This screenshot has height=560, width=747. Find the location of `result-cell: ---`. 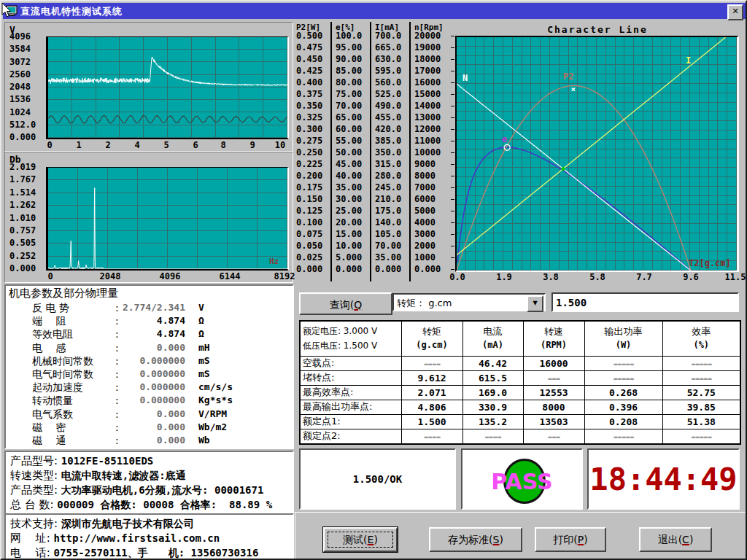

result-cell: --- is located at coordinates (554, 378).